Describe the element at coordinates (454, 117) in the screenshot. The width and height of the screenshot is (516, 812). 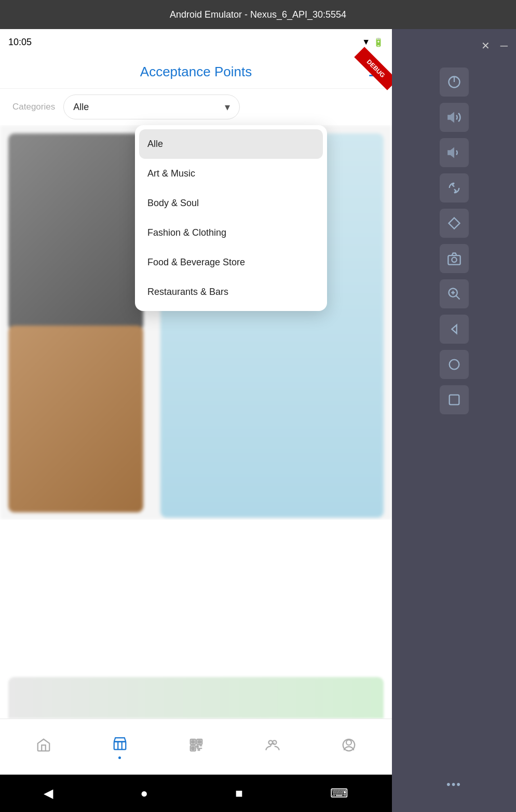
I see `volume-up-button` at that location.